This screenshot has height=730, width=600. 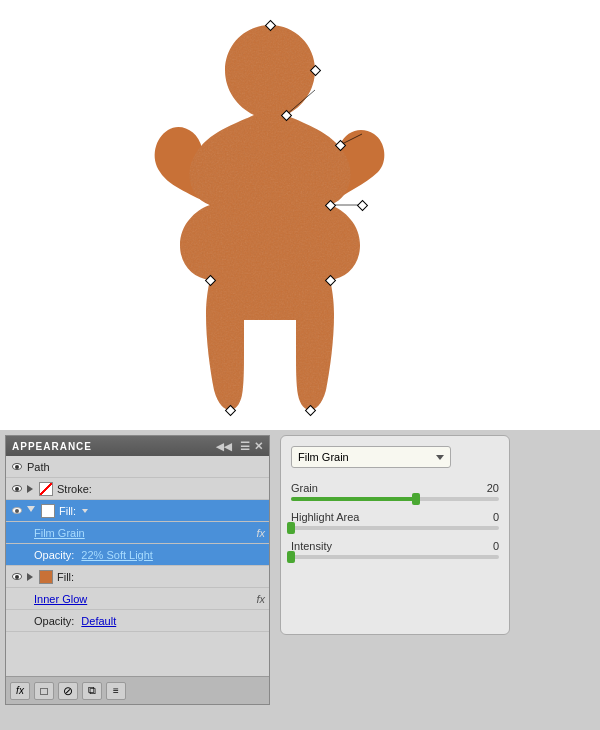 What do you see at coordinates (224, 446) in the screenshot?
I see `panel-collapse-btn: ◀◀` at bounding box center [224, 446].